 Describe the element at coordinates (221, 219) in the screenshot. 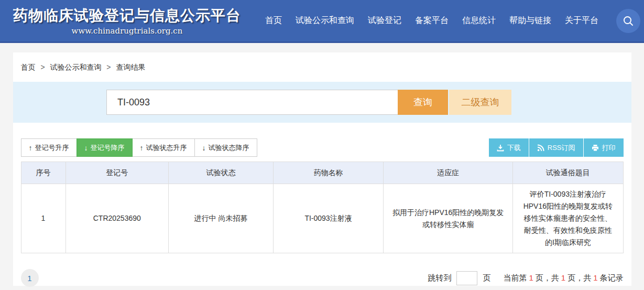

I see `cell-status: 进行中 尚未招募` at that location.